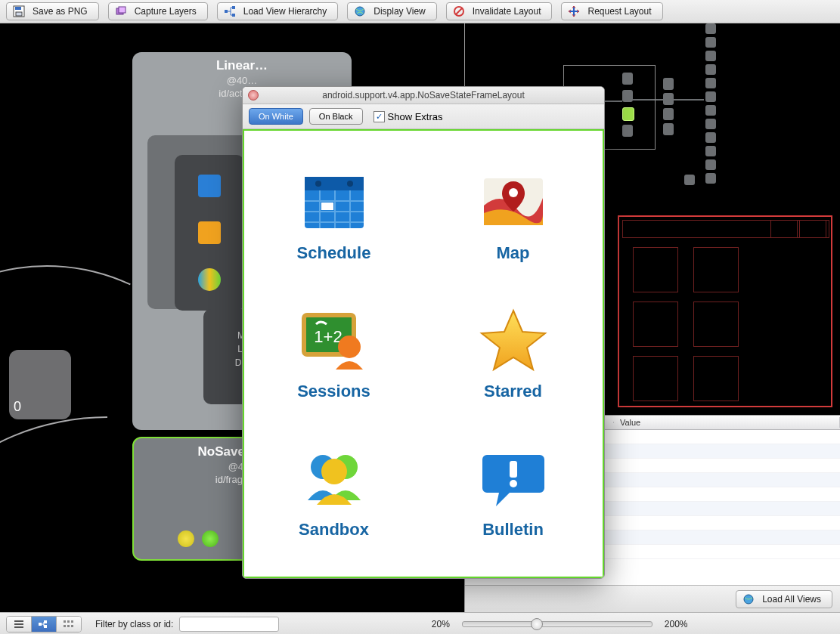 This screenshot has height=634, width=840. I want to click on view-mode-grid, so click(69, 624).